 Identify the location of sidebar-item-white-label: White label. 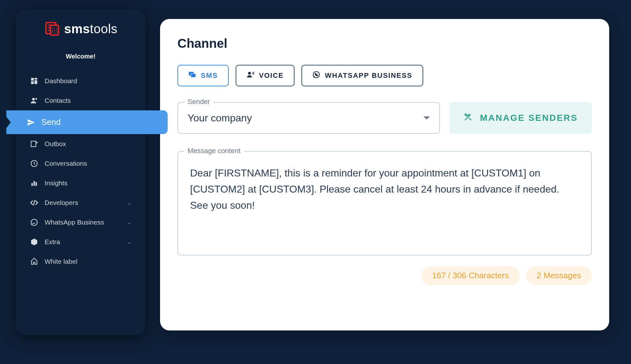
(81, 262).